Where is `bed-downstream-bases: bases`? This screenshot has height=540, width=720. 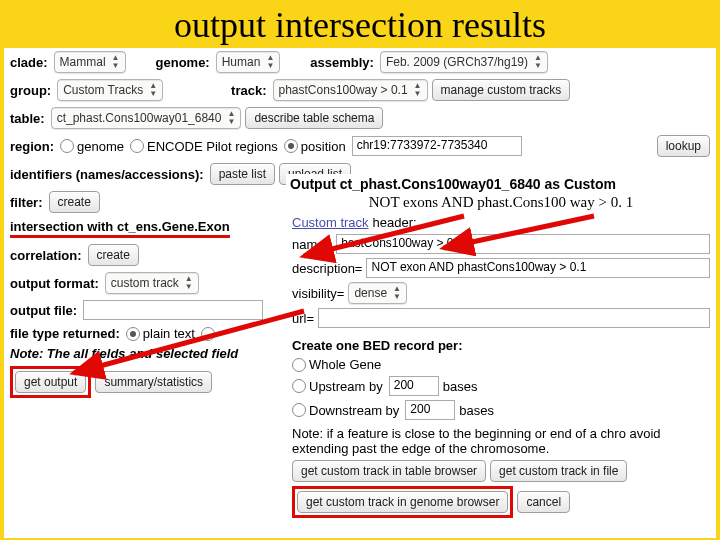
bed-downstream-bases: bases is located at coordinates (476, 410).